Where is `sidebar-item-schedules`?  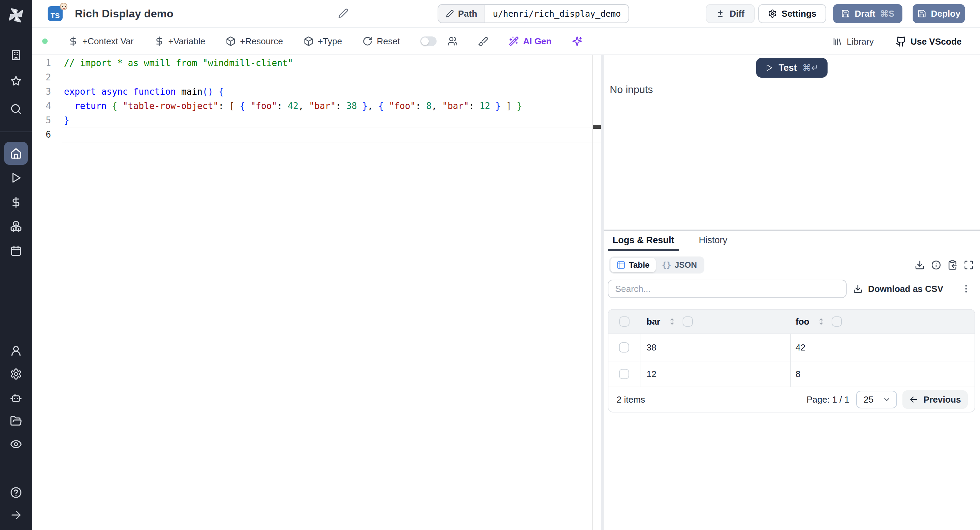 sidebar-item-schedules is located at coordinates (16, 251).